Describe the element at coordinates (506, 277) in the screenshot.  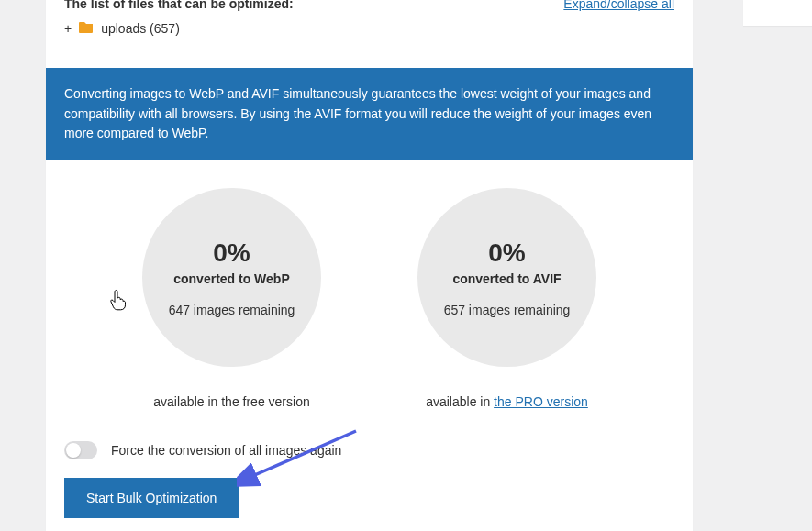
I see `avif-progress-circle: 0% converted to AVIF 657 images remainin…` at that location.